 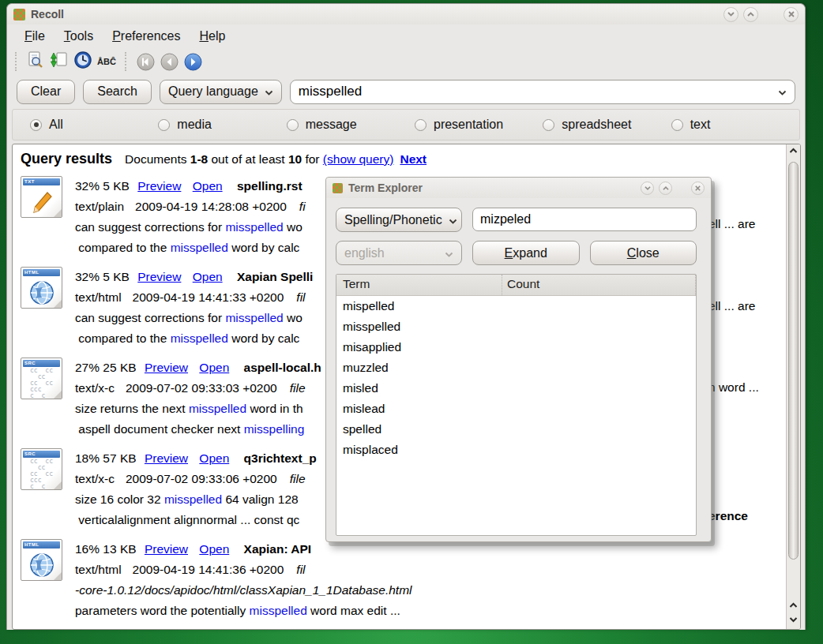 I want to click on term-table-row: misapplied, so click(x=517, y=347).